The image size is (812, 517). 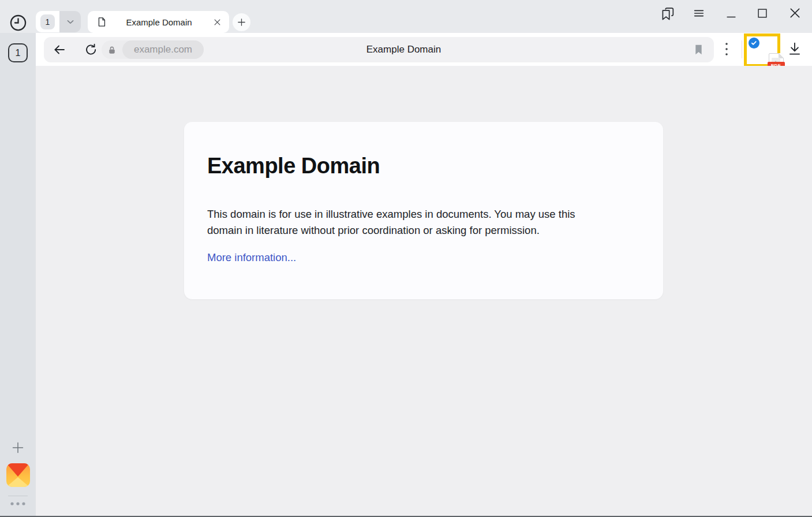 What do you see at coordinates (18, 504) in the screenshot?
I see `sidebar-more-button` at bounding box center [18, 504].